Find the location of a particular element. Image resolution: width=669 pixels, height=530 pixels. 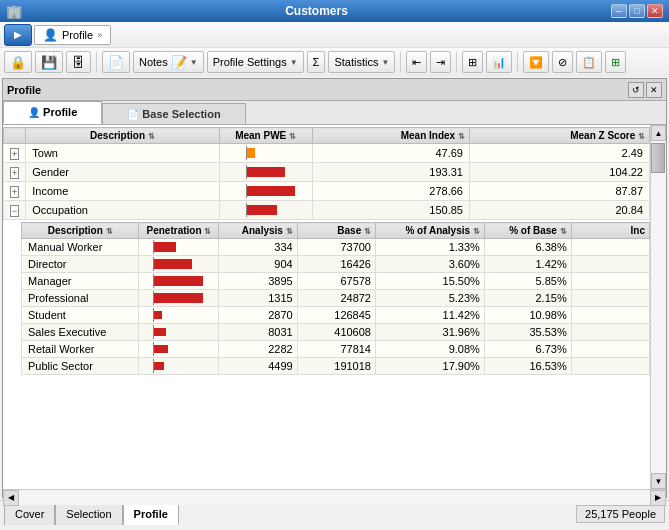

expand-gender: + is located at coordinates (15, 172).